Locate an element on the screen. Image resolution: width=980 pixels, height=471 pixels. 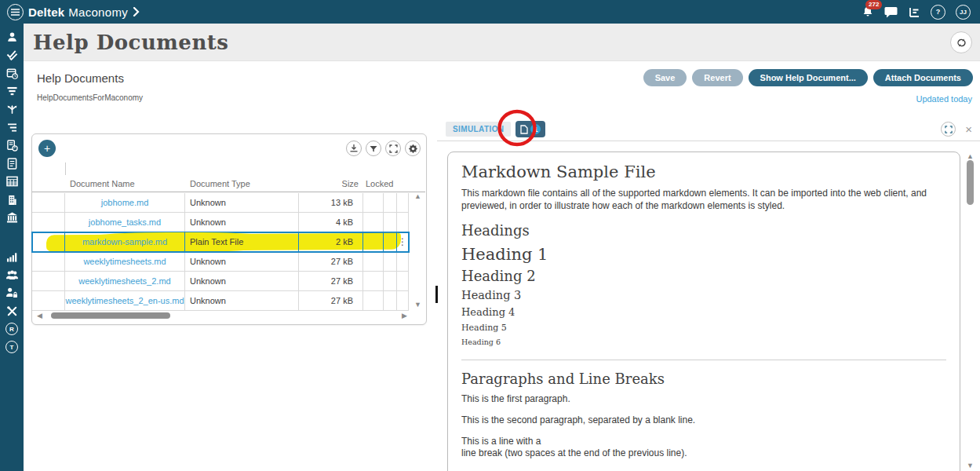
column-divider is located at coordinates (66, 169).